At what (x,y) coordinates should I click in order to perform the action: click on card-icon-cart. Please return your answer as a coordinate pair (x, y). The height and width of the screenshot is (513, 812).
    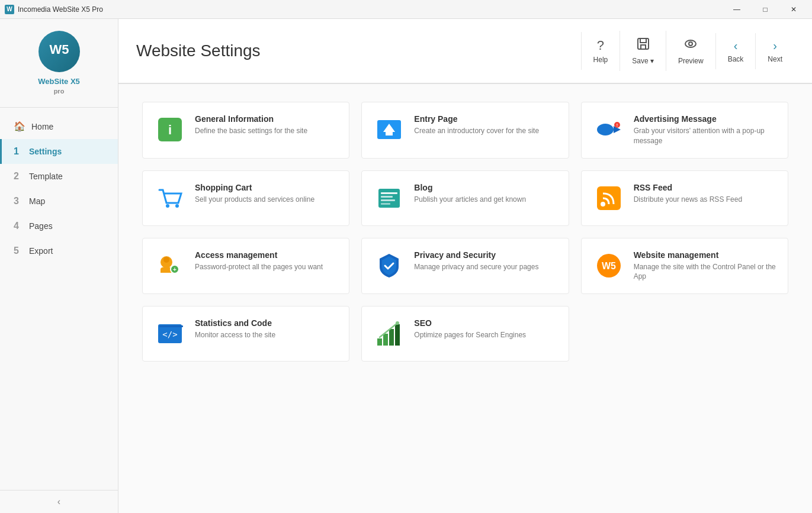
    Looking at the image, I should click on (170, 198).